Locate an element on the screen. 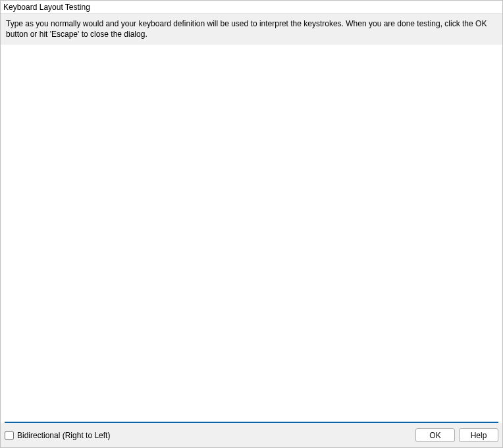 The image size is (503, 448). ok-button: OK is located at coordinates (435, 436).